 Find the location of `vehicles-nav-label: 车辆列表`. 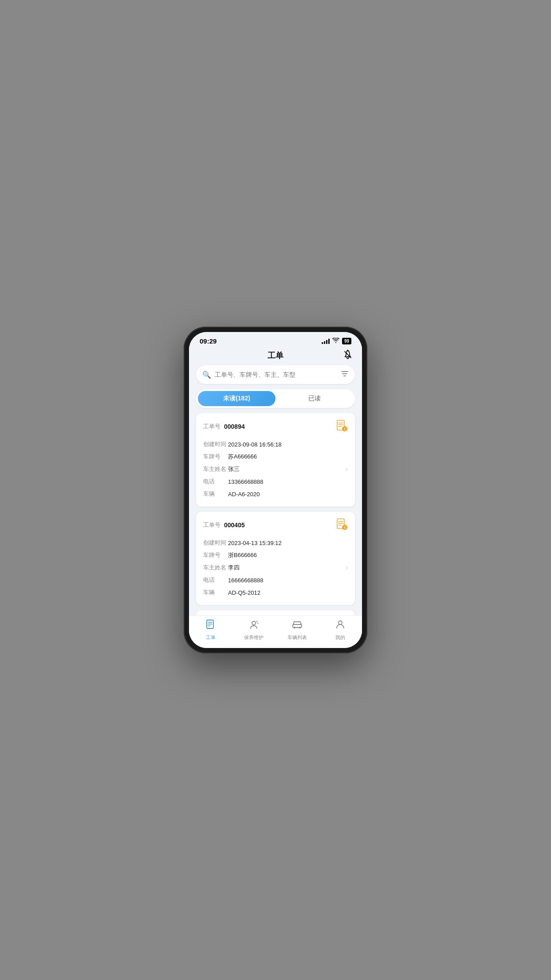

vehicles-nav-label: 车辆列表 is located at coordinates (297, 637).